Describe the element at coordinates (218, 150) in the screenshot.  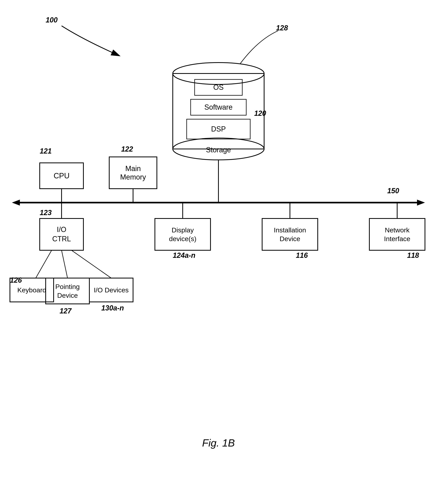
I see `storage-label: Storage` at that location.